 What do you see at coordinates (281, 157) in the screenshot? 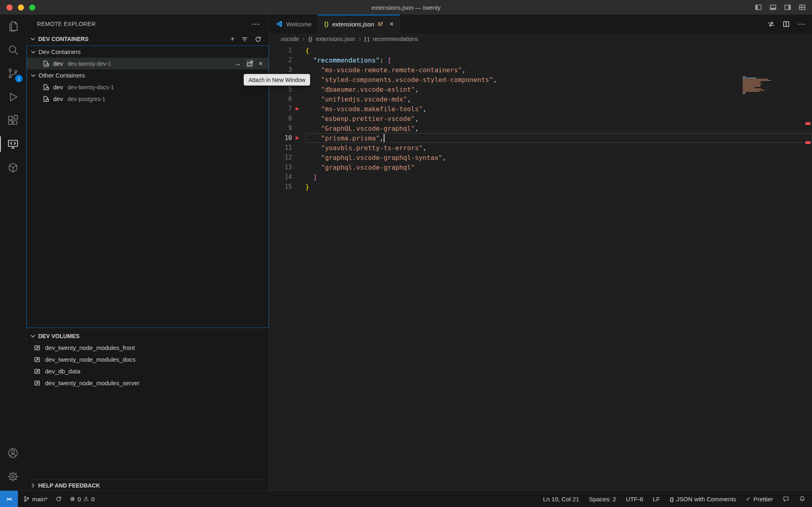
I see `line-number: 12` at bounding box center [281, 157].